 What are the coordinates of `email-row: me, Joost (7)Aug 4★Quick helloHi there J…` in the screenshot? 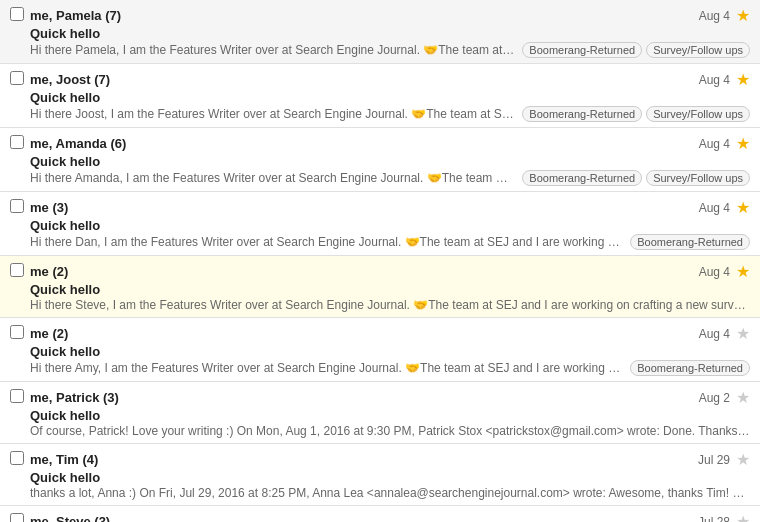 It's located at (380, 96).